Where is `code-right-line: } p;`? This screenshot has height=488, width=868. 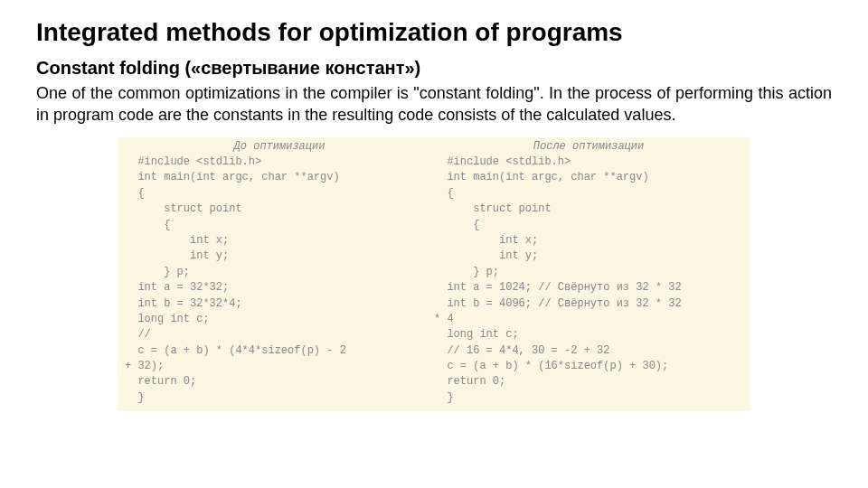
code-right-line: } p; is located at coordinates (589, 273).